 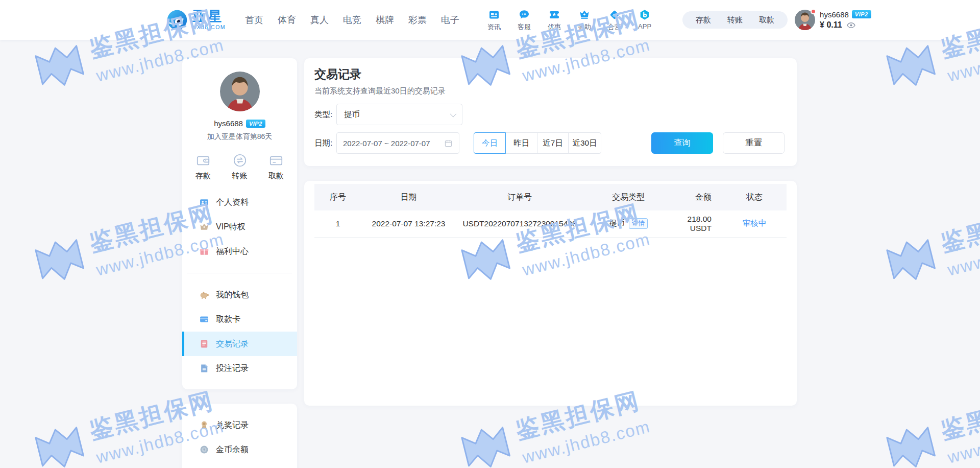 I want to click on sidebar-profile-card: hys6688 VIP2 加入亚星体育第86天 存款 转账 取款, so click(x=240, y=224).